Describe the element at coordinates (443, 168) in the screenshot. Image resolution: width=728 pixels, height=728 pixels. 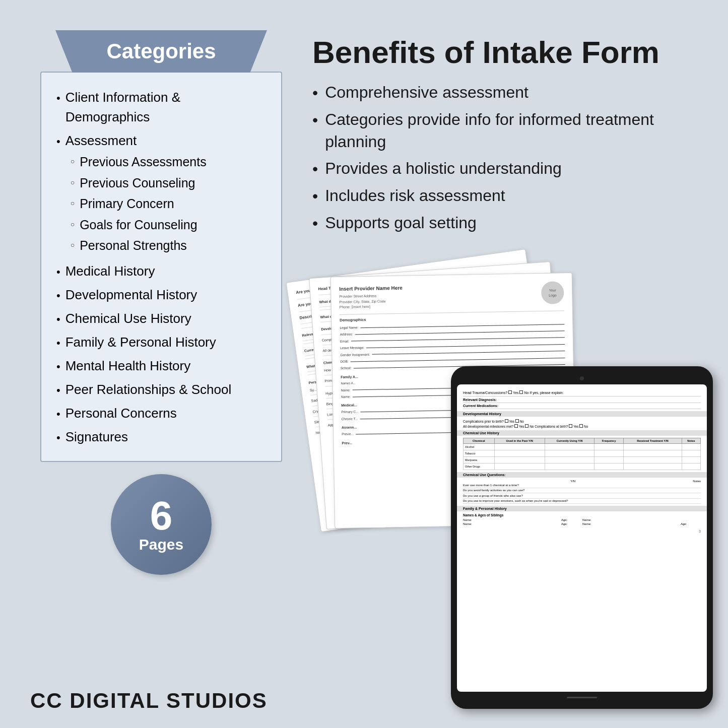
I see `benefit-text: Provides a holistic understanding` at that location.